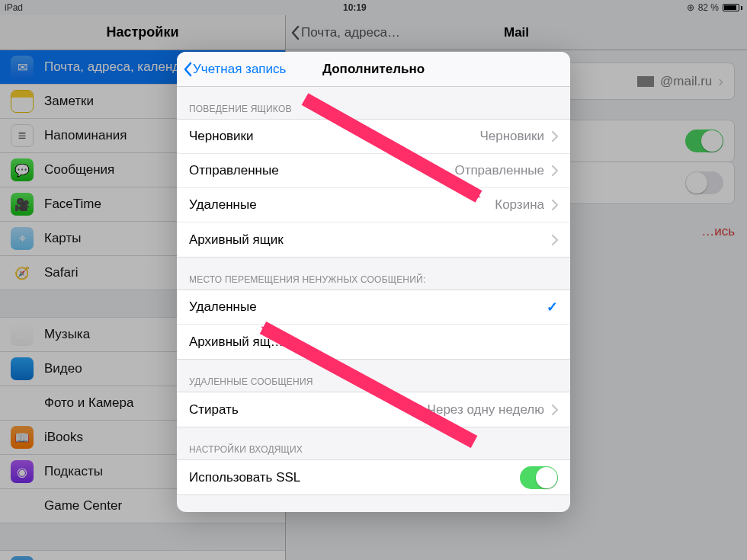 The image size is (747, 560). What do you see at coordinates (512, 136) in the screenshot?
I see `row-value: Черновики` at bounding box center [512, 136].